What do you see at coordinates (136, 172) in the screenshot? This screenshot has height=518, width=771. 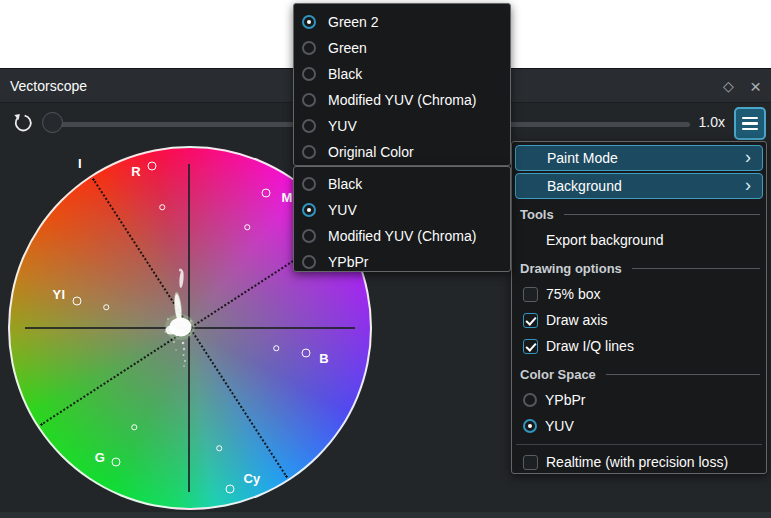 I see `wheel-label-r: R` at bounding box center [136, 172].